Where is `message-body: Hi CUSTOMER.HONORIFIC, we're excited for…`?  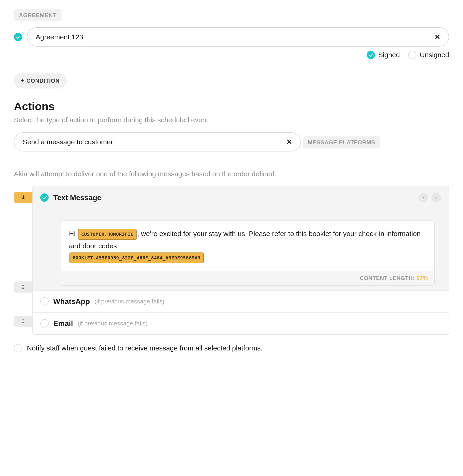
message-body: Hi CUSTOMER.HONORIFIC, we're excited for… is located at coordinates (248, 246).